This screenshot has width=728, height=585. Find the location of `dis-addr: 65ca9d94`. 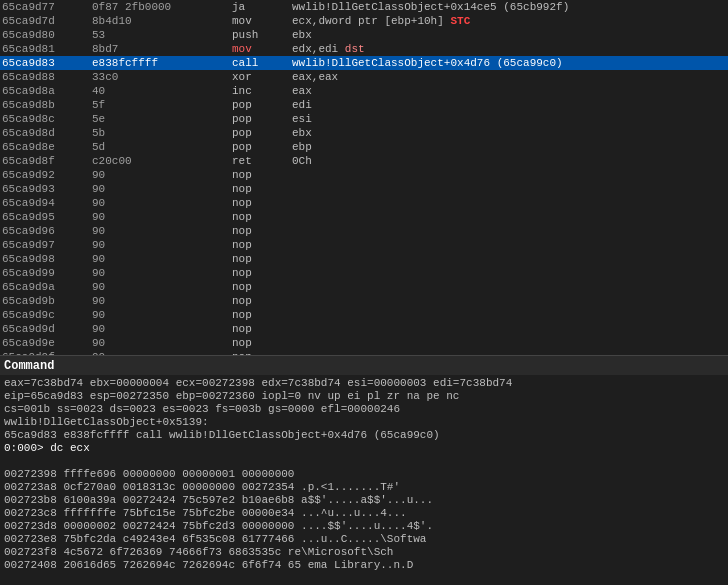

dis-addr: 65ca9d94 is located at coordinates (47, 203).